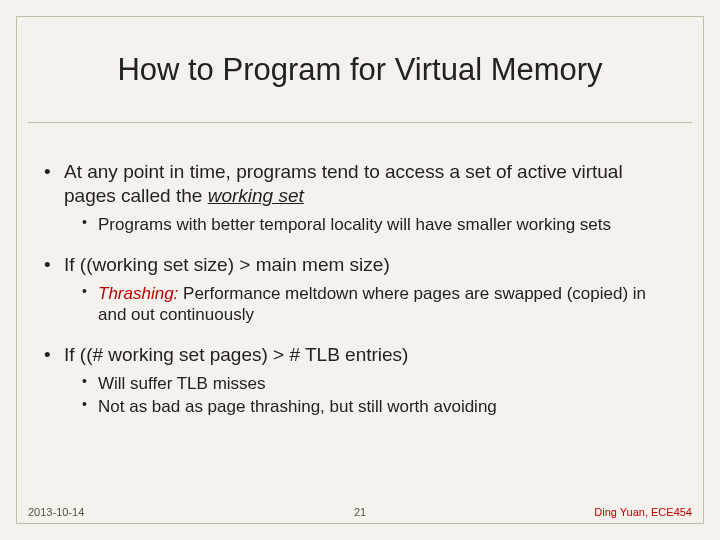  I want to click on bullet-2-1-emphasis: Thrashing:, so click(138, 294).